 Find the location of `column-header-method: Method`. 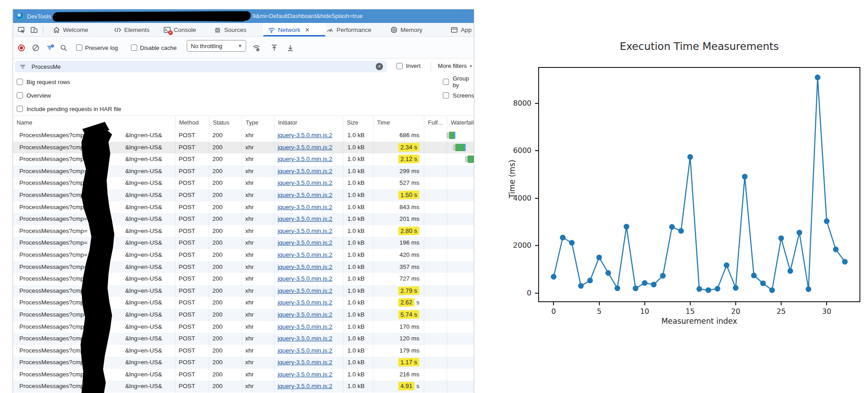

column-header-method: Method is located at coordinates (192, 123).